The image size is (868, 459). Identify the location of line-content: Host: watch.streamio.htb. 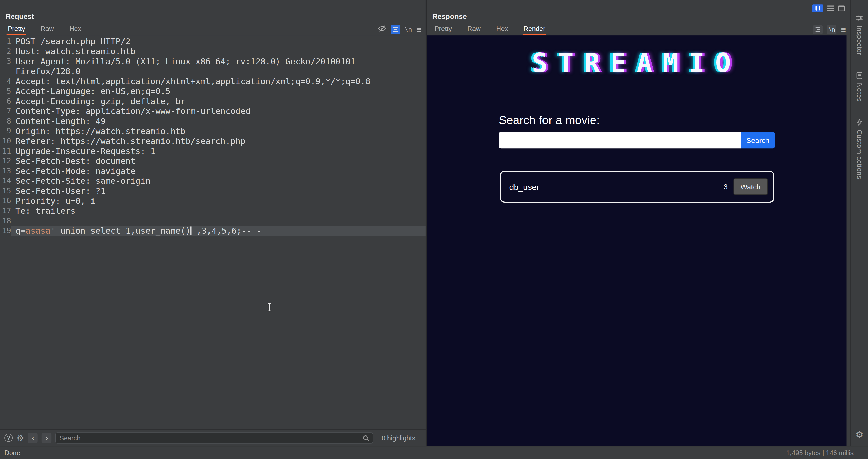
(218, 52).